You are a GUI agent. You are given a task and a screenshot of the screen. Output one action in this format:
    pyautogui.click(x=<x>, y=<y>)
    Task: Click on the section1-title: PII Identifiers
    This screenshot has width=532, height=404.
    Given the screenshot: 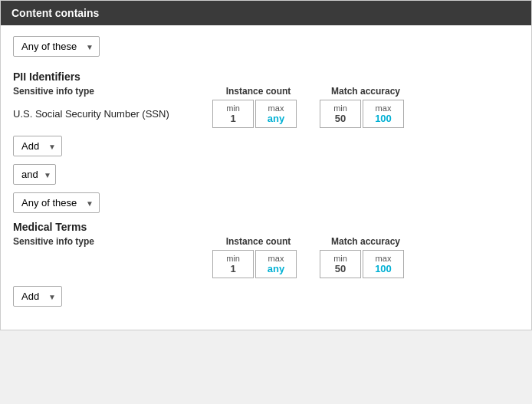 What is the action you would take?
    pyautogui.click(x=266, y=77)
    